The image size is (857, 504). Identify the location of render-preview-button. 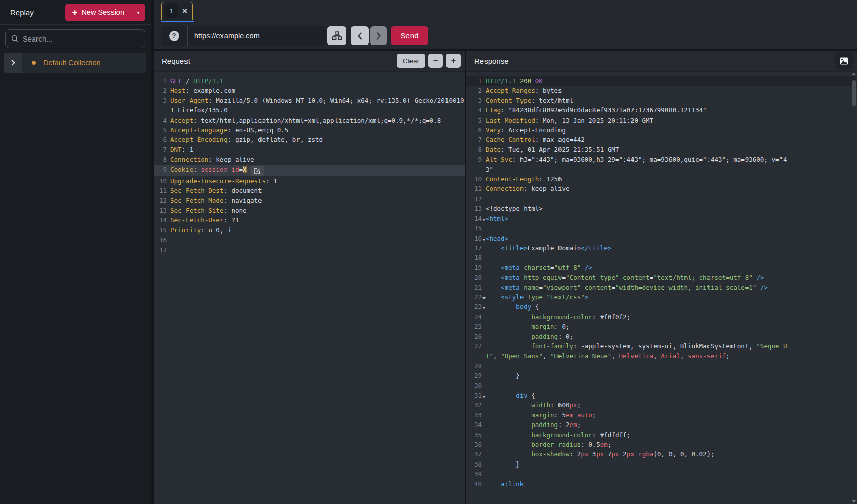
(844, 61).